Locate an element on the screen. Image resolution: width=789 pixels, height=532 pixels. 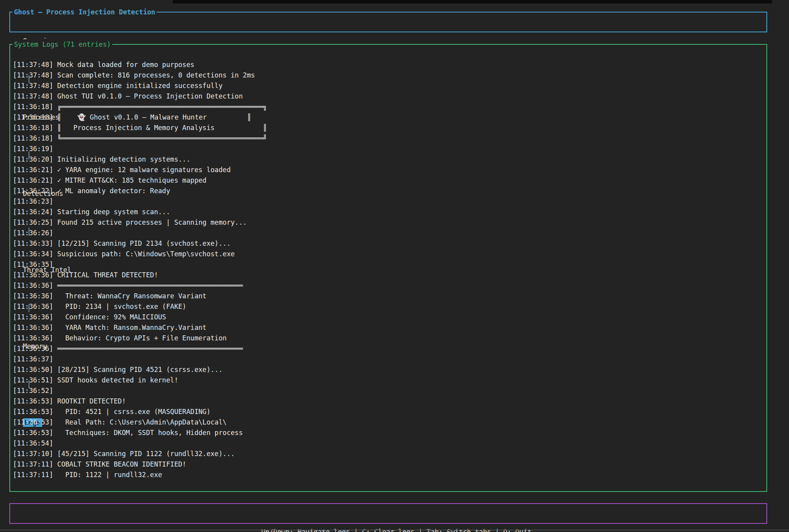
log-message: YARA Match: Ransom.WannaCry.Variant is located at coordinates (132, 328).